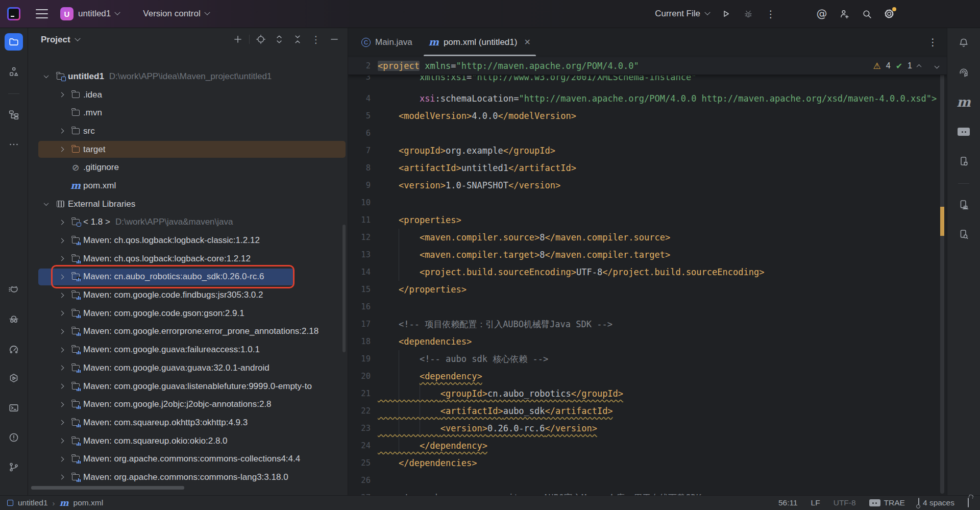  Describe the element at coordinates (188, 423) in the screenshot. I see `tree-item: Maven: com.squareup.okhttp3:okhttp:4.9.3` at that location.